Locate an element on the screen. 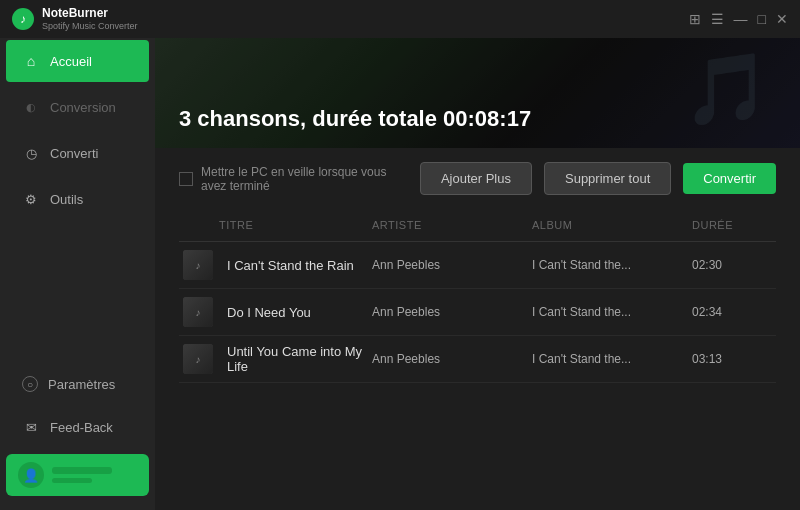  close-button: ✕ is located at coordinates (782, 19).